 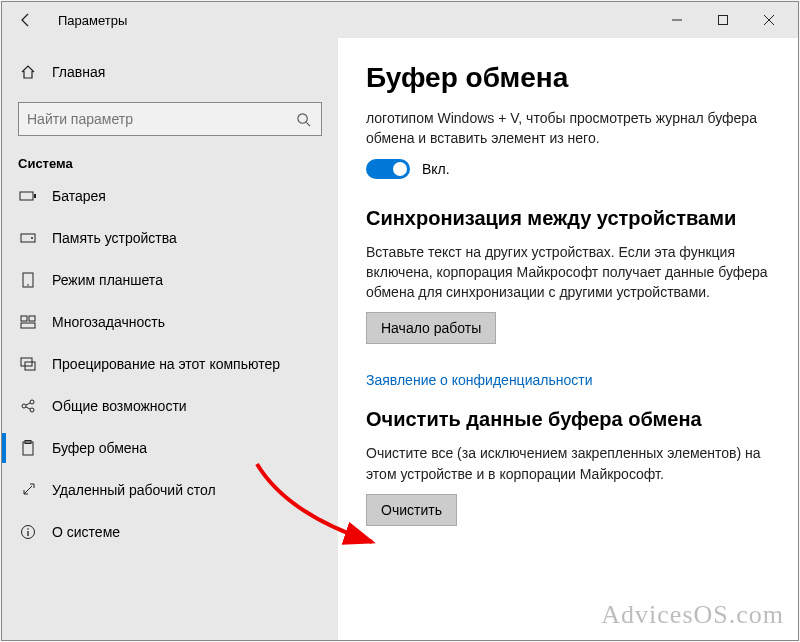 I want to click on watermark: AdvicesOS.com, so click(x=692, y=615).